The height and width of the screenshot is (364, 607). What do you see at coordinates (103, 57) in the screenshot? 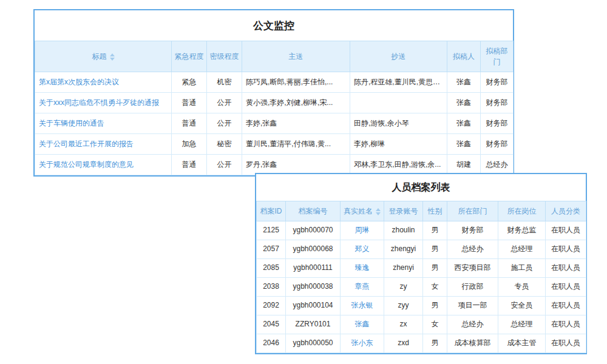
I see `doc-column-header-title: 标题` at bounding box center [103, 57].